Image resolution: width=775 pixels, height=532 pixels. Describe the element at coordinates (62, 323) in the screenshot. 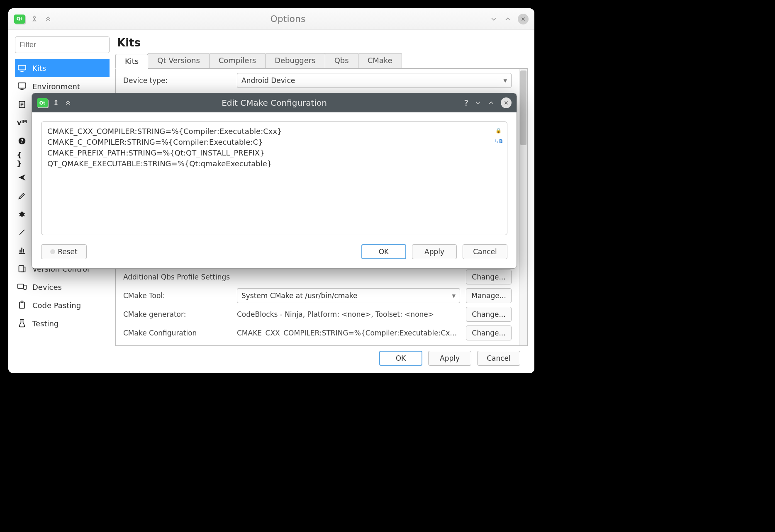

I see `sidebar-item-testing: Testing` at that location.